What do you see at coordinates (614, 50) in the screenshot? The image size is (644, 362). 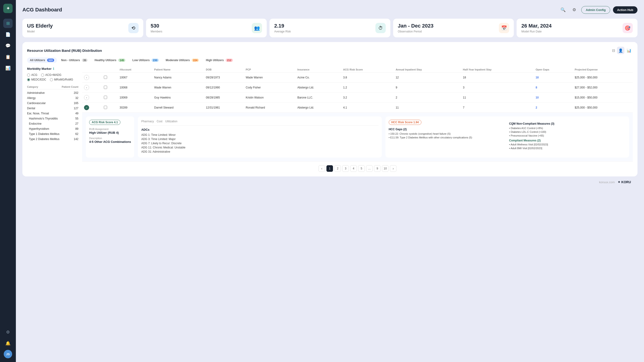 I see `filter-icon: ⊟` at bounding box center [614, 50].